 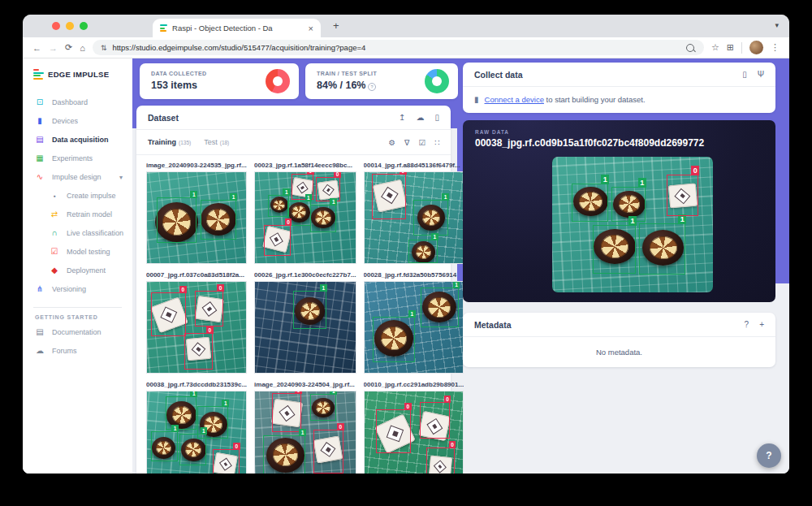 What do you see at coordinates (54, 48) in the screenshot?
I see `forward-icon: →` at bounding box center [54, 48].